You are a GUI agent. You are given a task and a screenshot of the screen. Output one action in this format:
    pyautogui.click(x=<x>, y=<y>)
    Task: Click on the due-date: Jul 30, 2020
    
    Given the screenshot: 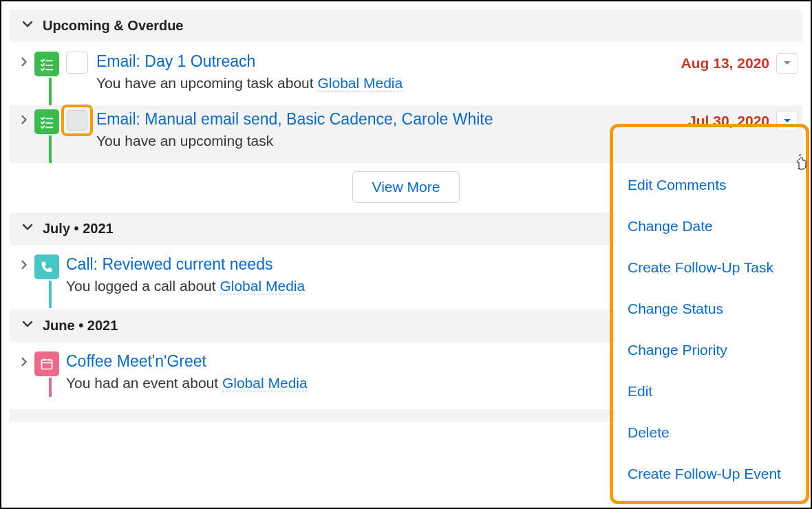 What is the action you would take?
    pyautogui.click(x=729, y=121)
    